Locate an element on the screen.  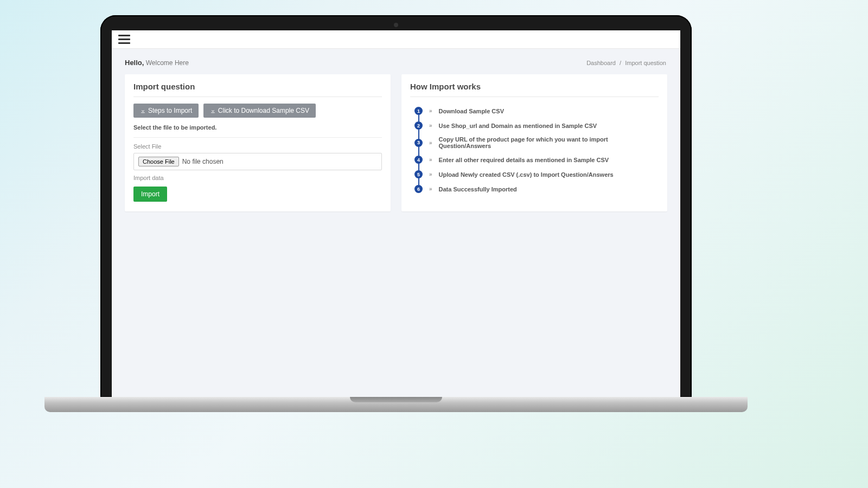
greeting: Hello, Welcome Here is located at coordinates (157, 63).